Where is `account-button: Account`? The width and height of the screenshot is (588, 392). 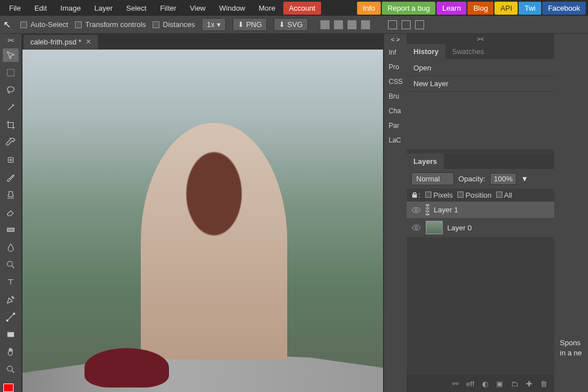 account-button: Account is located at coordinates (302, 8).